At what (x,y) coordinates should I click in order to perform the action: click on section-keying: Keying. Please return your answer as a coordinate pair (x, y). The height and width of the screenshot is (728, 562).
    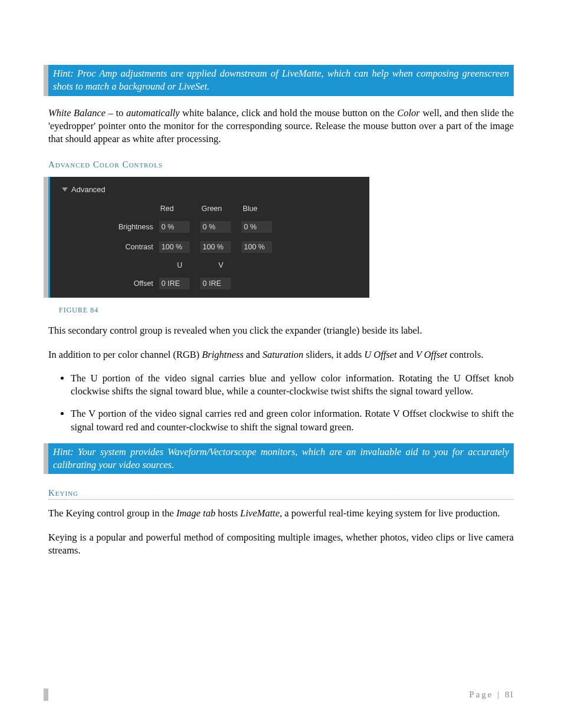
    Looking at the image, I should click on (281, 494).